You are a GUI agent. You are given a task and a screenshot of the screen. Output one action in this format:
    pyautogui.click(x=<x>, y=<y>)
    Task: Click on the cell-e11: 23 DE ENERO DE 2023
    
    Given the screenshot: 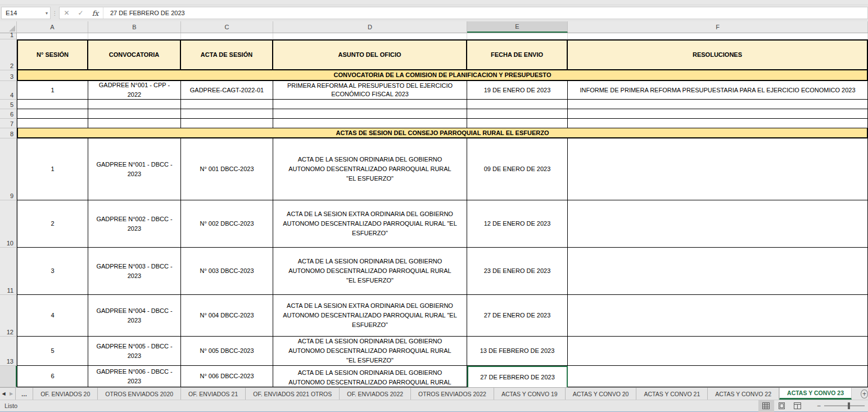 What is the action you would take?
    pyautogui.click(x=517, y=271)
    